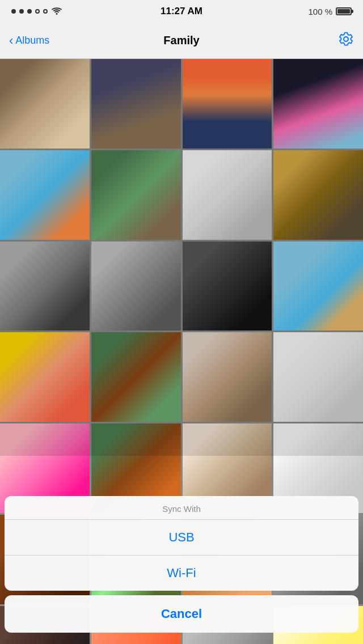  I want to click on action-sheet-group: Sync With USB Wi-Fi, so click(182, 543).